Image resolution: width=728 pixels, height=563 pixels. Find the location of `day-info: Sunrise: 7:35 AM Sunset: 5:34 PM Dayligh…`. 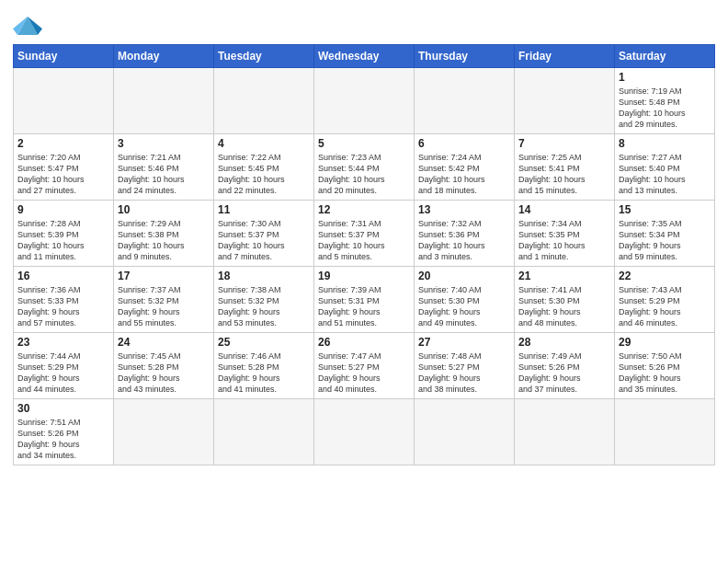

day-info: Sunrise: 7:35 AM Sunset: 5:34 PM Dayligh… is located at coordinates (665, 241).